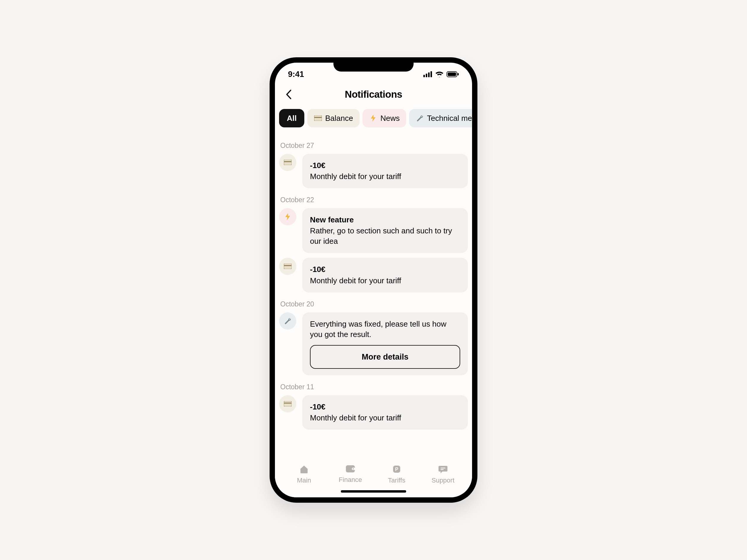 The width and height of the screenshot is (747, 560). Describe the element at coordinates (288, 95) in the screenshot. I see `back-button` at that location.